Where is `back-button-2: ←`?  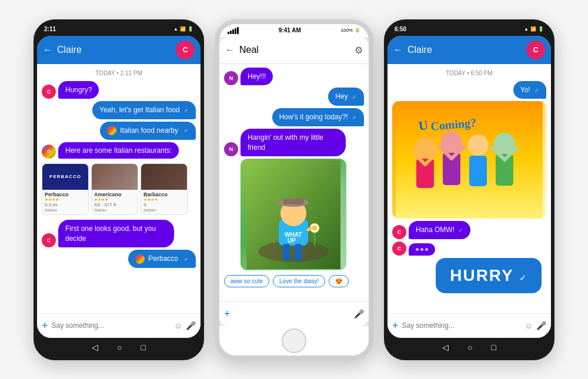
back-button-2: ← is located at coordinates (230, 50).